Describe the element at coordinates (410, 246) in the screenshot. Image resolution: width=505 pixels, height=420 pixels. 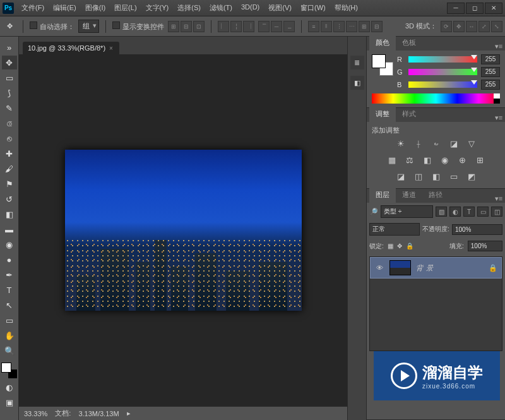
I see `lock-all-icon: 🔒` at that location.